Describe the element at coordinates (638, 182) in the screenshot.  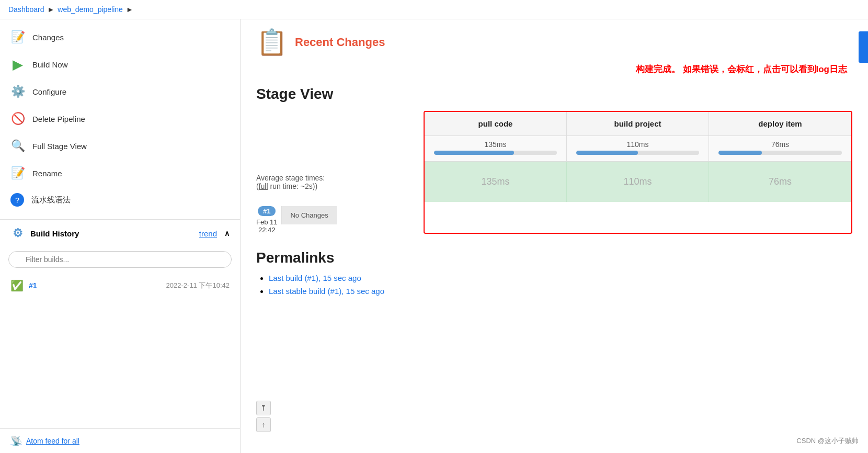
I see `stage-result-build-project: 110ms` at that location.